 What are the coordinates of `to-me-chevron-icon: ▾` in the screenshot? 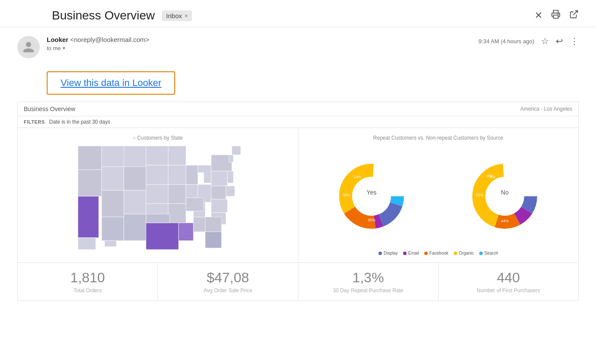 It's located at (64, 48).